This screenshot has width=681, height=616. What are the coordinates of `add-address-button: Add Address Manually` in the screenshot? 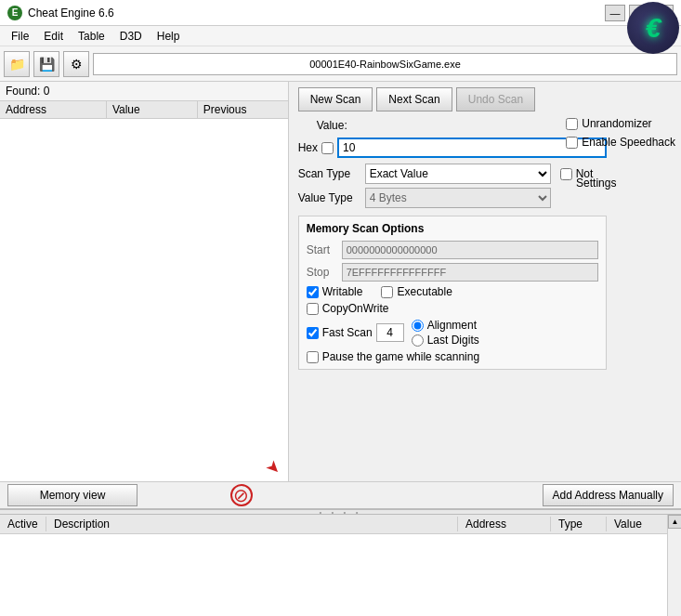 It's located at (608, 495).